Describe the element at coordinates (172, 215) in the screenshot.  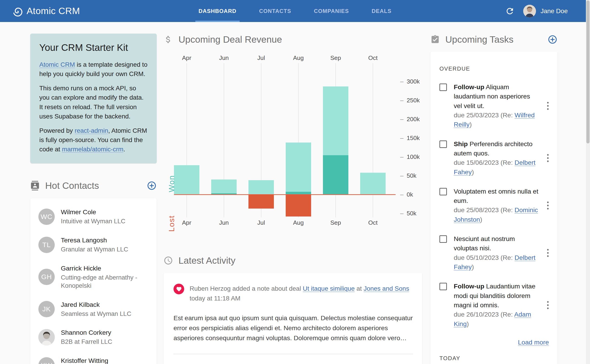
I see `lost-axis-label: Lost` at that location.